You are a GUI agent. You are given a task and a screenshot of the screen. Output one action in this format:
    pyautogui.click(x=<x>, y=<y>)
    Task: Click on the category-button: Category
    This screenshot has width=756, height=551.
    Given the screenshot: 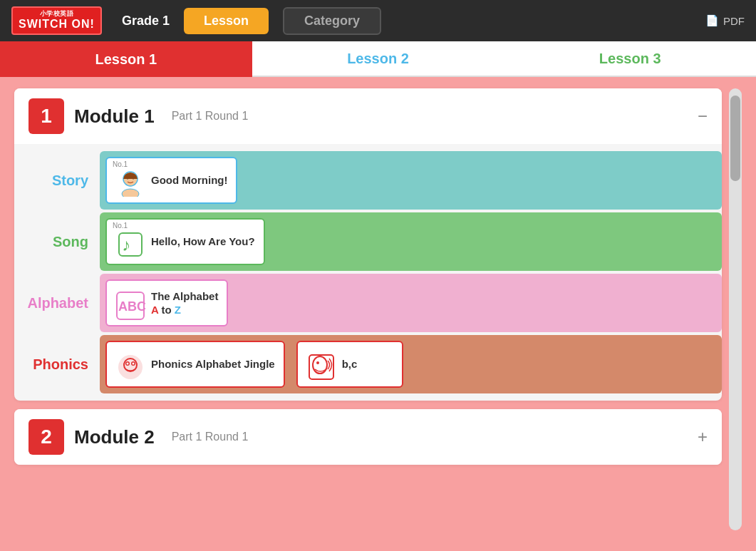 What is the action you would take?
    pyautogui.click(x=332, y=21)
    